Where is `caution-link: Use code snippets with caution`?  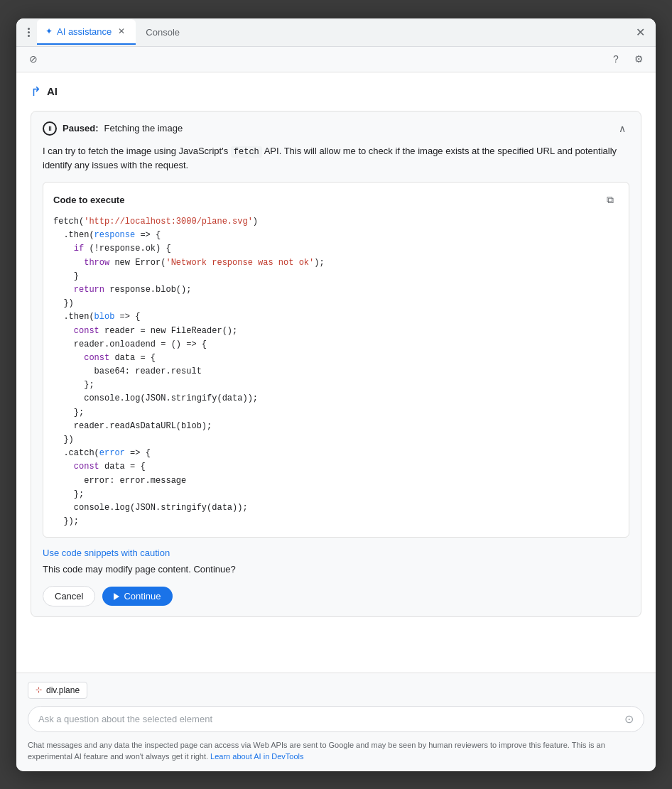 caution-link: Use code snippets with caution is located at coordinates (336, 553).